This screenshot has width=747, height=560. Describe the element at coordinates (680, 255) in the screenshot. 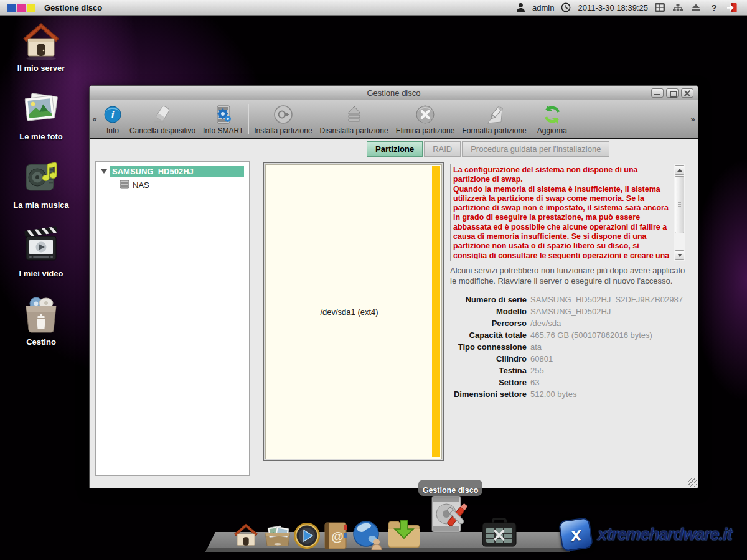

I see `scroll-down-icon` at that location.